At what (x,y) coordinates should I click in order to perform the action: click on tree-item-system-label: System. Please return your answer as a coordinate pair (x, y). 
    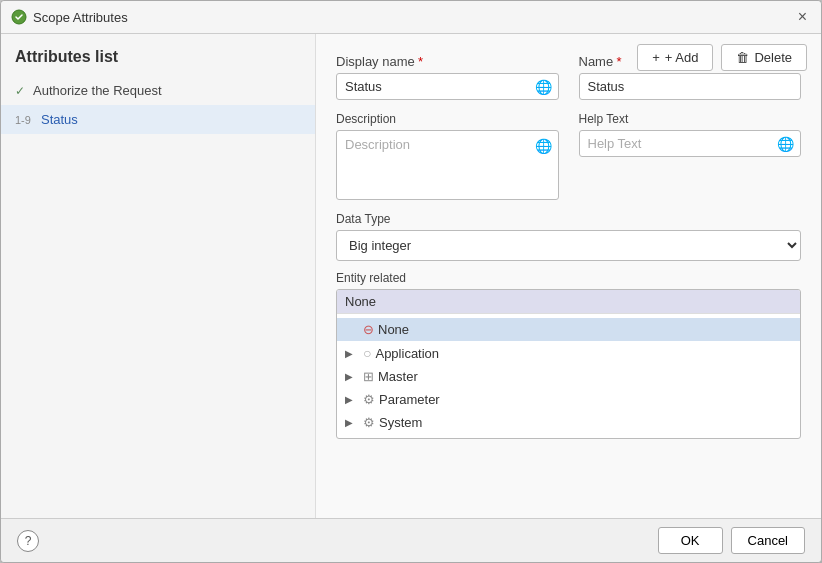
    Looking at the image, I should click on (400, 422).